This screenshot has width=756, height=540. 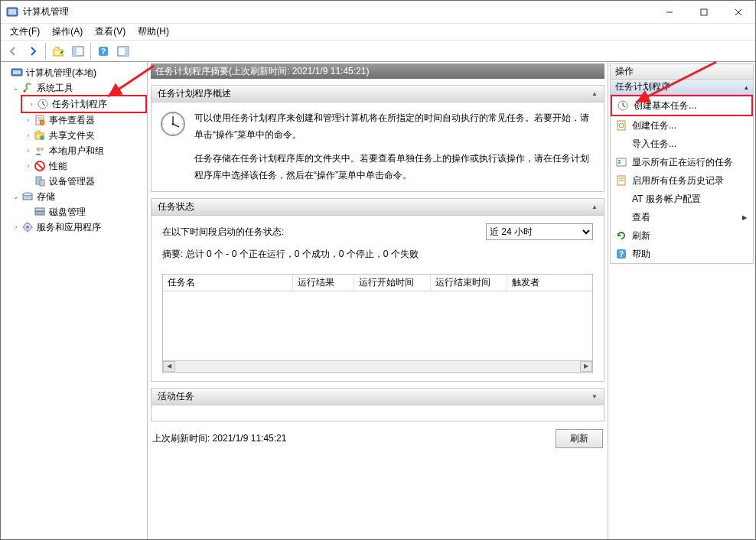 What do you see at coordinates (378, 324) in the screenshot?
I see `task-listview: 任务名 运行结果 运行开始时间 运行结束时间 触发者 ◀▶` at bounding box center [378, 324].